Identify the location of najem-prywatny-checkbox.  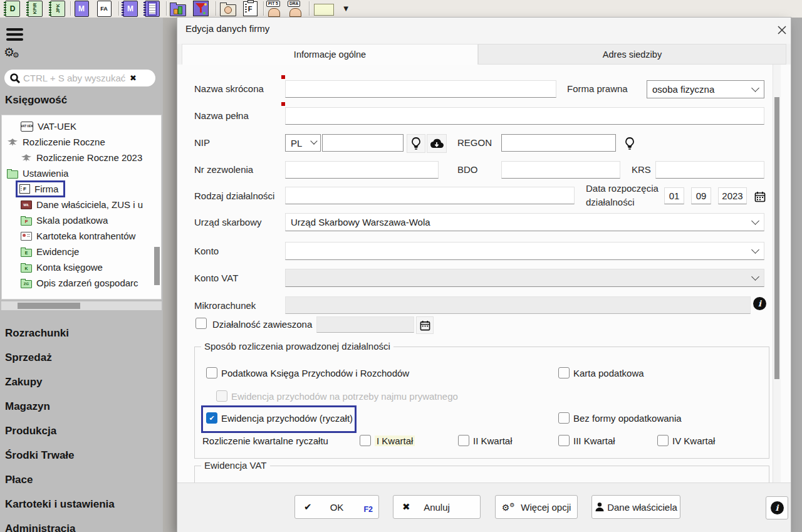
(222, 396).